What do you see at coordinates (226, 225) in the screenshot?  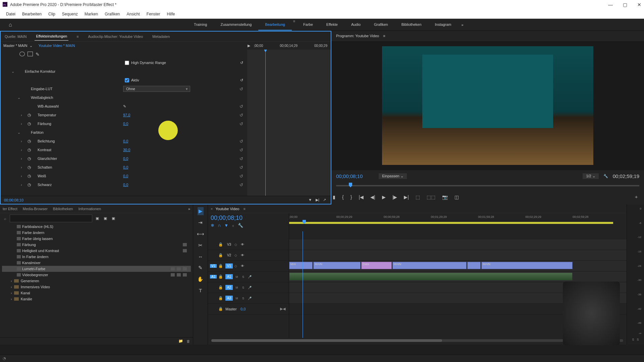 I see `marker-icon: ▼` at bounding box center [226, 225].